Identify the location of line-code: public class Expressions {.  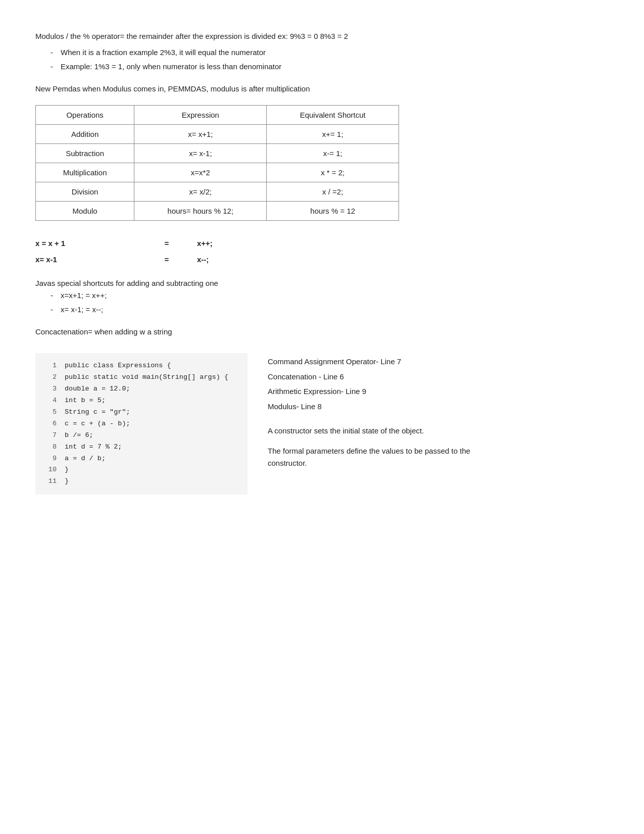
(118, 366).